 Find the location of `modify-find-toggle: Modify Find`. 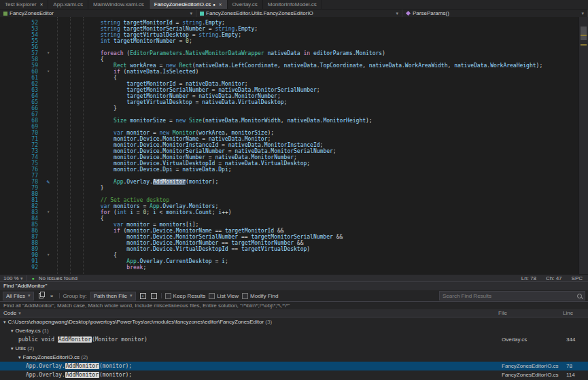

modify-find-toggle: Modify Find is located at coordinates (260, 296).